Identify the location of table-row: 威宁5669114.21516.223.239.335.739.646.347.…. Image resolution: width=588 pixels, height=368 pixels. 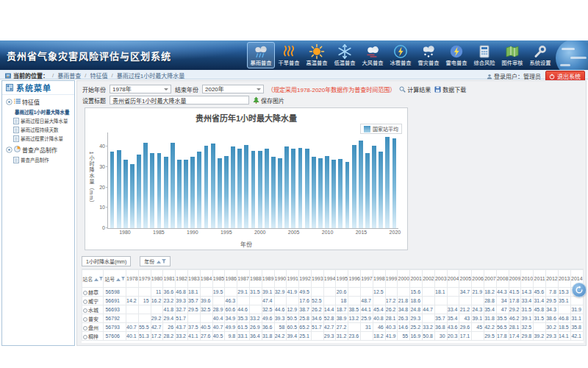
(333, 301).